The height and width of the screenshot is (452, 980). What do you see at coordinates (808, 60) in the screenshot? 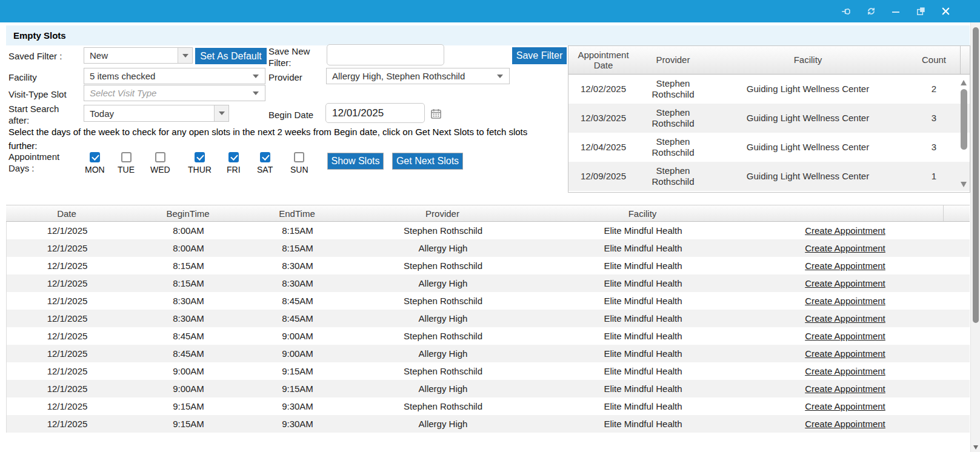
I see `summary-header-facility: Facility` at bounding box center [808, 60].